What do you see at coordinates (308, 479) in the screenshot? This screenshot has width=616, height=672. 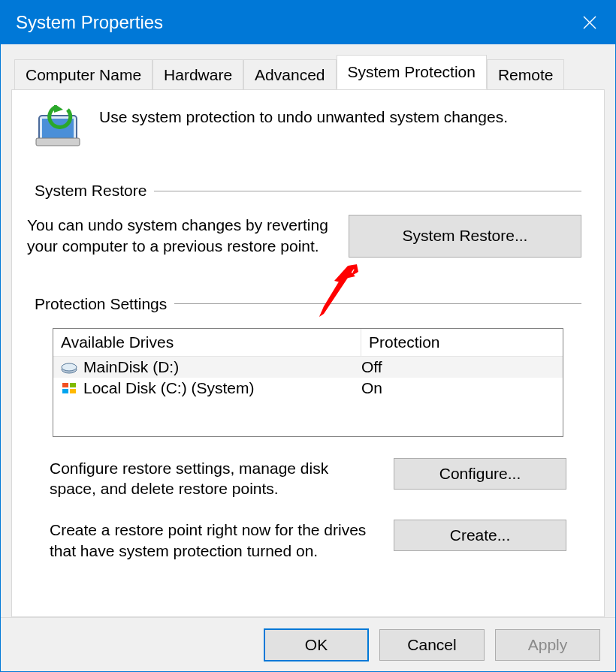 I see `configure-row: Configure restore settings, manage disk …` at bounding box center [308, 479].